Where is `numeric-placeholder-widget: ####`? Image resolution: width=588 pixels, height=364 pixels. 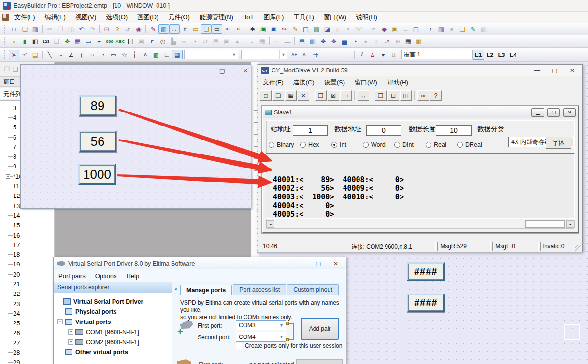
numeric-placeholder-widget: #### is located at coordinates (426, 303).